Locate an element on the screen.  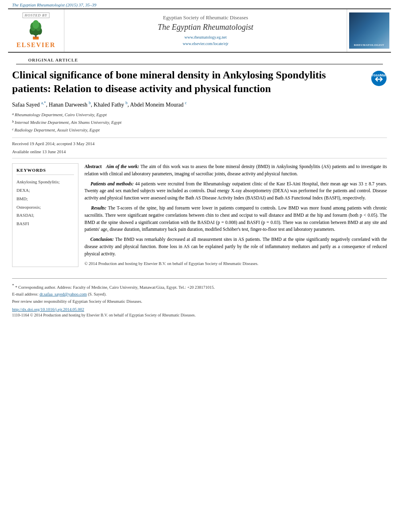
hosted-by-label: HOSTED BY is located at coordinates (36, 15).